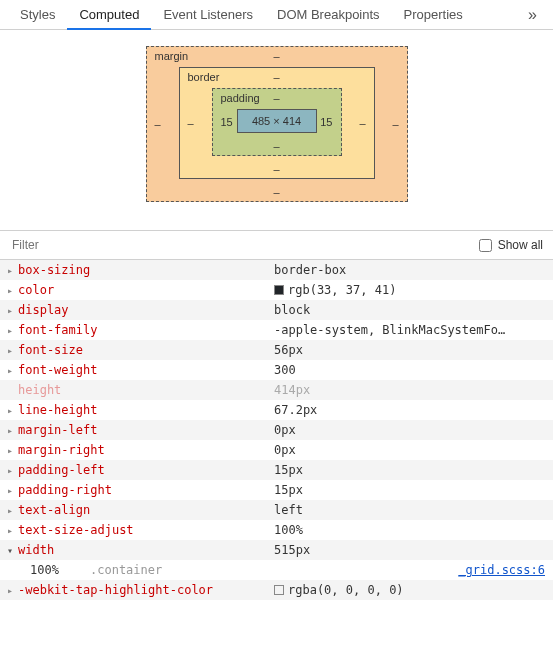 This screenshot has height=656, width=553. What do you see at coordinates (208, 15) in the screenshot?
I see `tab-event-listeners: Event Listeners` at bounding box center [208, 15].